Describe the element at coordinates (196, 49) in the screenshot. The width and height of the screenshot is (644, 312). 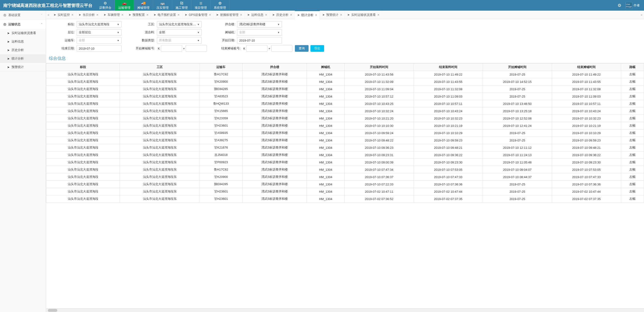
I see `start-pile-m-input` at that location.